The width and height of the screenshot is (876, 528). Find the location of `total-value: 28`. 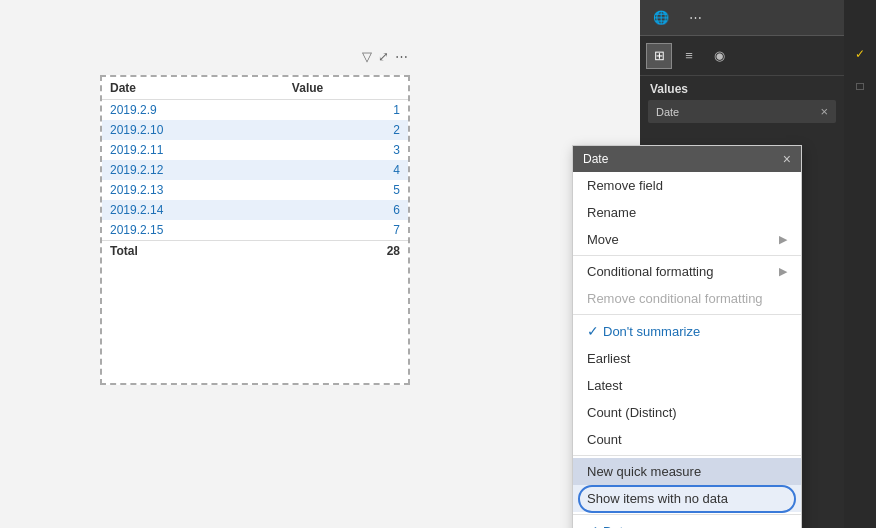

total-value: 28 is located at coordinates (346, 252).